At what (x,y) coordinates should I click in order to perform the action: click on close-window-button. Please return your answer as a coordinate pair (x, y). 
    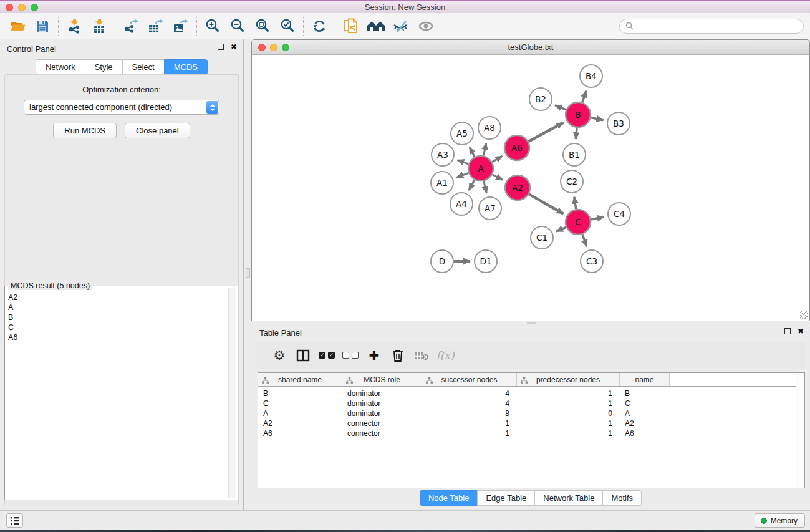
    Looking at the image, I should click on (9, 7).